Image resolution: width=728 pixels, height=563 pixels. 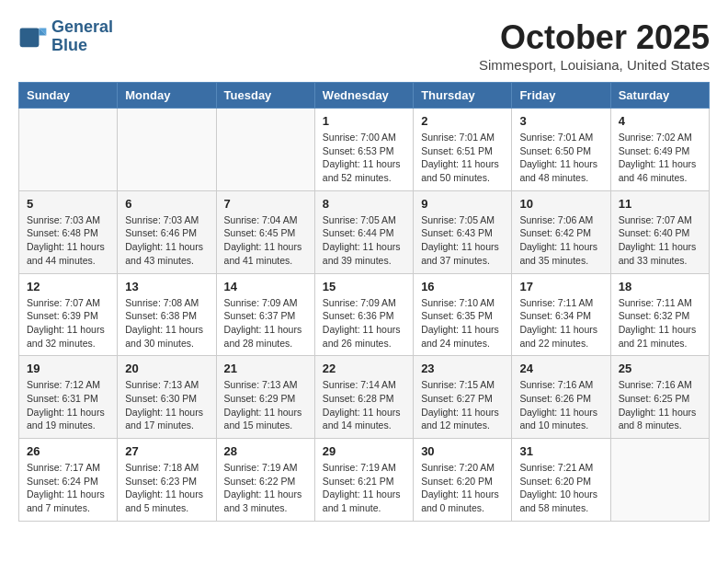 I want to click on day-info: Sunrise: 7:15 AMSunset: 6:27 PMDaylight:…, so click(x=462, y=405).